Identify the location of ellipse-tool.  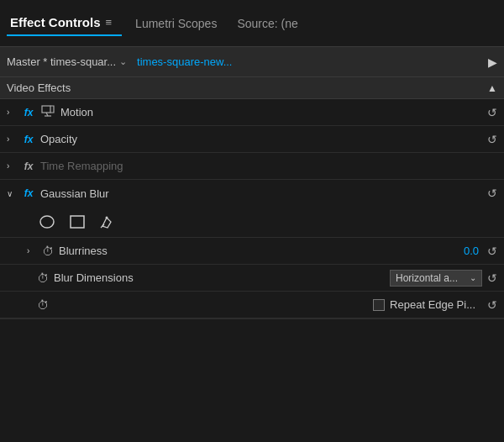
(47, 222).